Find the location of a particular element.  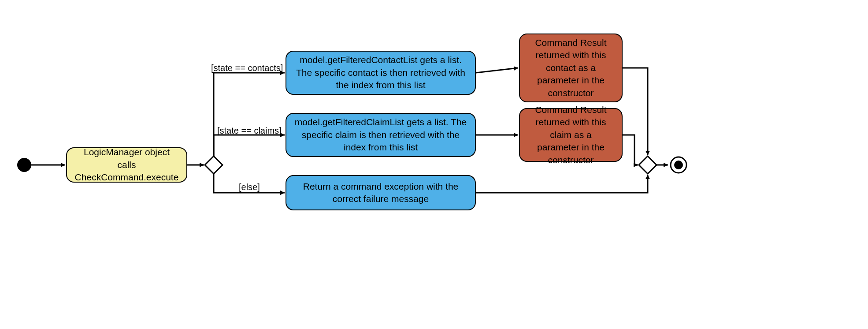

contact-action-node: model.getFilteredContactList gets a list… is located at coordinates (381, 73).